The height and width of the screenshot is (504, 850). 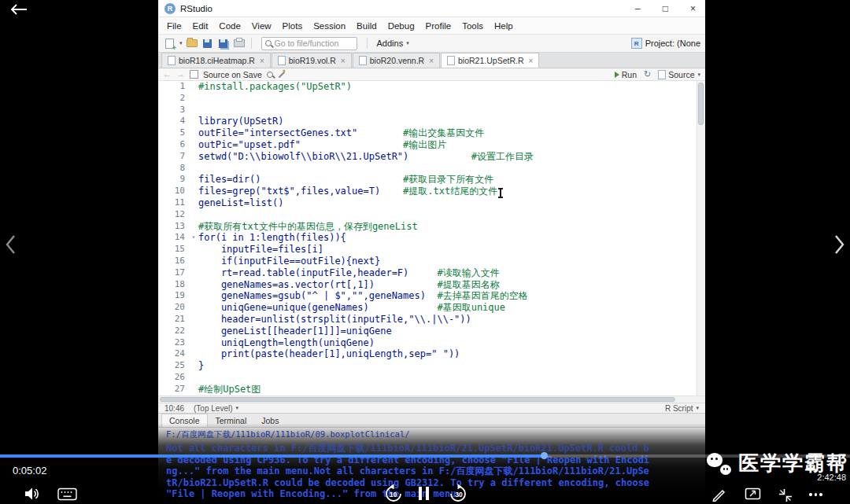 What do you see at coordinates (270, 75) in the screenshot?
I see `find-icon` at bounding box center [270, 75].